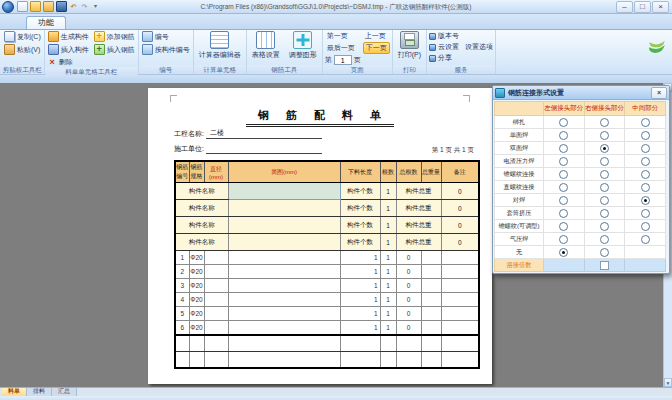  Describe the element at coordinates (336, 79) in the screenshot. I see `ribbon-tail` at that location.